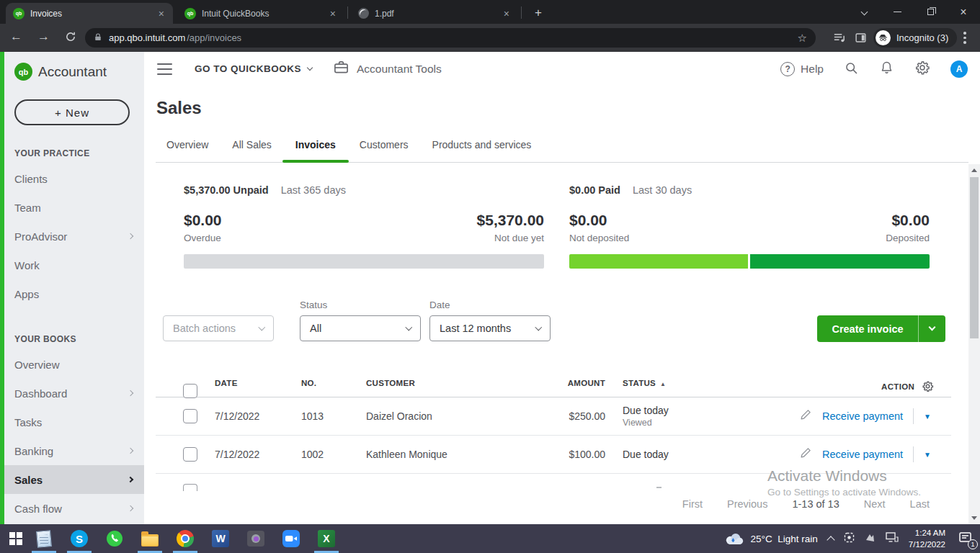 The height and width of the screenshot is (553, 980). Describe the element at coordinates (927, 539) in the screenshot. I see `taskbar-clock: 1:24 AM 7/12/2022` at that location.